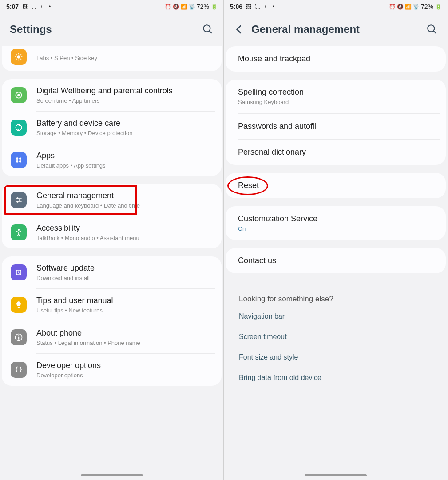 Image resolution: width=448 pixels, height=480 pixels. What do you see at coordinates (19, 57) in the screenshot?
I see `advanced-icon` at bounding box center [19, 57].